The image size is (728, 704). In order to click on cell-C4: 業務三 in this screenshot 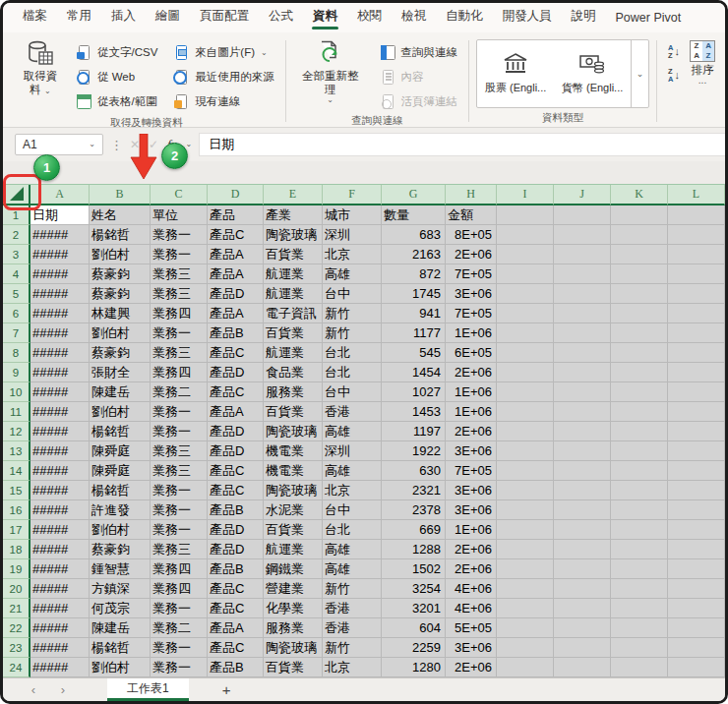, I will do `click(179, 274)`.